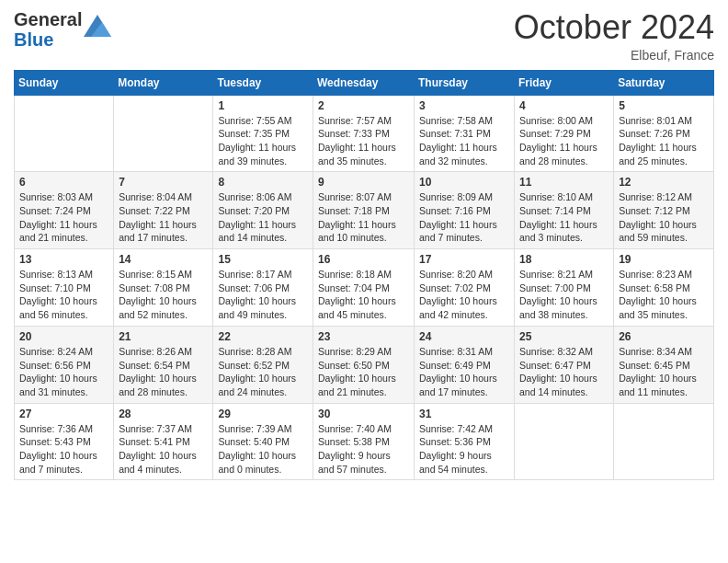 Image resolution: width=728 pixels, height=563 pixels. I want to click on calendar-cell: 14Sunrise: 8:15 AMSunset: 7:08 PMDayligh…, so click(164, 288).